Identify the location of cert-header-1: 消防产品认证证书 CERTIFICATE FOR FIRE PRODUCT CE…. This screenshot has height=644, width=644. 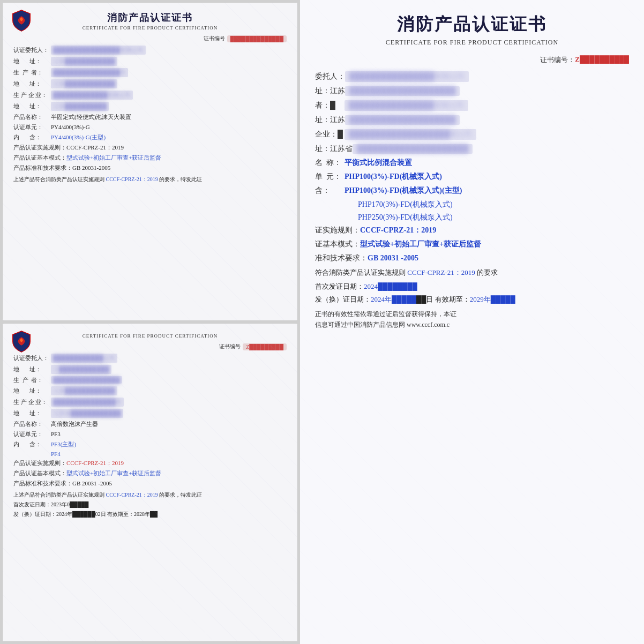
(150, 21).